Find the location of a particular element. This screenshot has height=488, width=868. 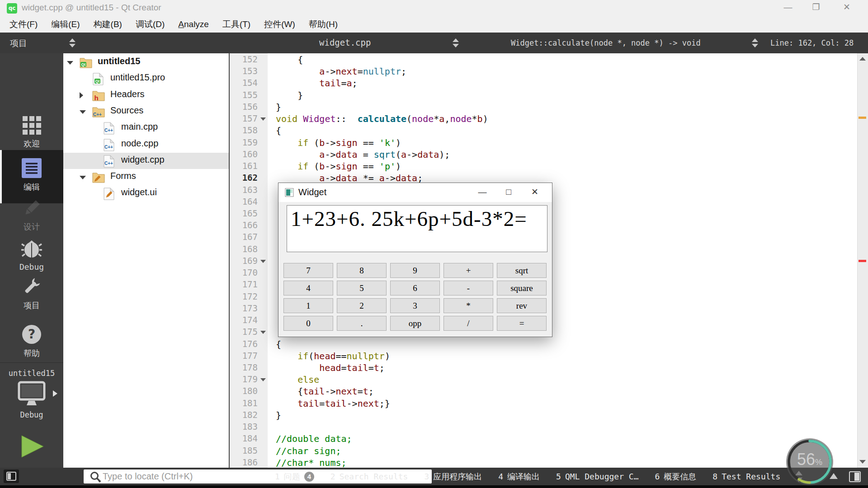

calc-button-rev: rev is located at coordinates (522, 305).